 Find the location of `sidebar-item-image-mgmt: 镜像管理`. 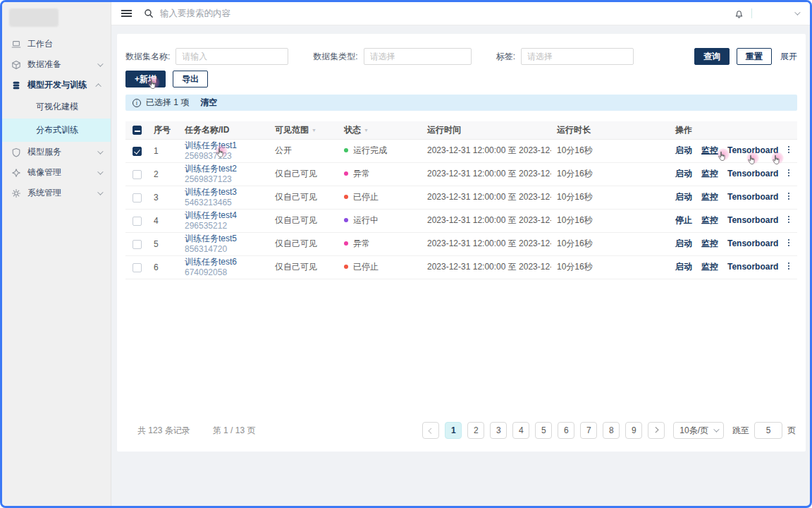

sidebar-item-image-mgmt: 镜像管理 is located at coordinates (56, 172).